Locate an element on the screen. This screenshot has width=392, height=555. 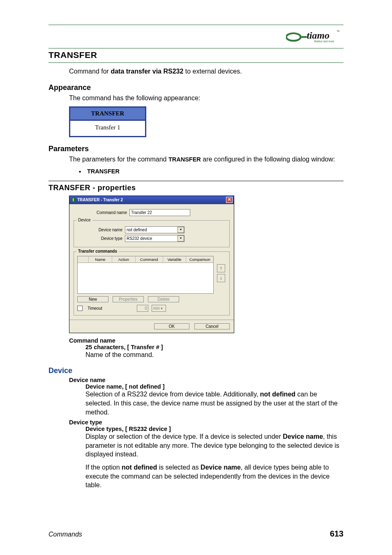
appearance-text: The command has the following appearance… is located at coordinates (206, 98).